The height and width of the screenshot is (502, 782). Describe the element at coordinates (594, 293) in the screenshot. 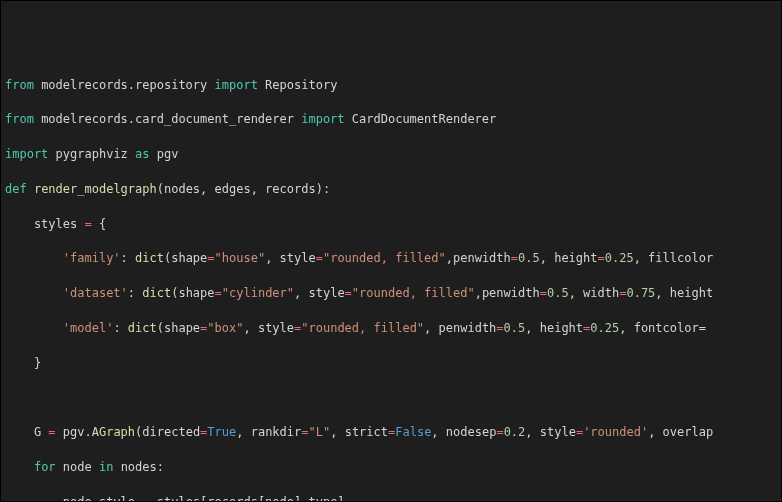

I see `kwarg: , width` at that location.